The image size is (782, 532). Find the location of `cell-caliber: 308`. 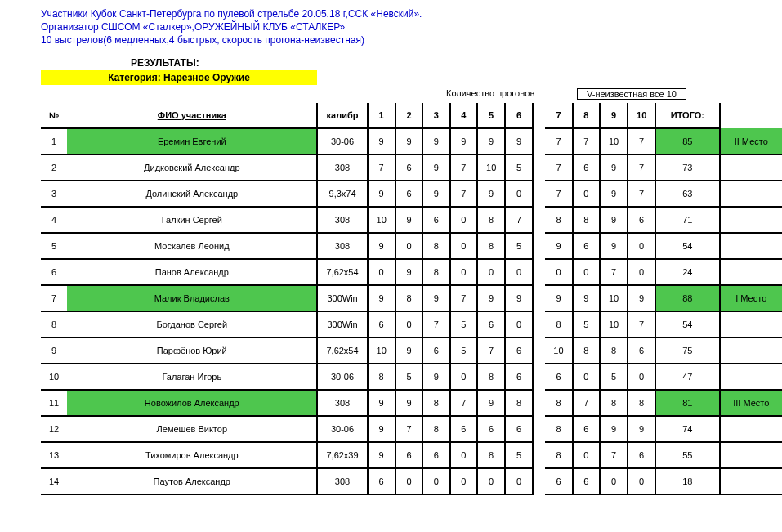

cell-caliber: 308 is located at coordinates (342, 403).